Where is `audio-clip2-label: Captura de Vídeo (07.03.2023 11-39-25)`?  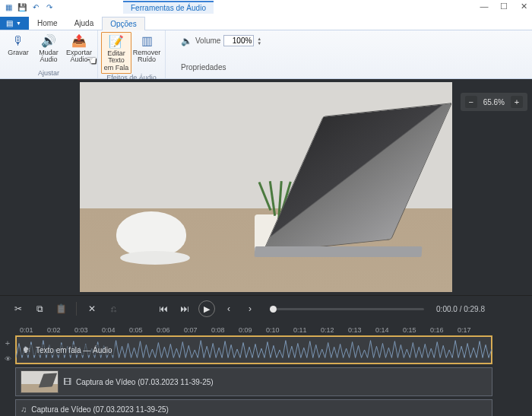 audio-clip2-label: Captura de Vídeo (07.03.2023 11-39-25) is located at coordinates (100, 409).